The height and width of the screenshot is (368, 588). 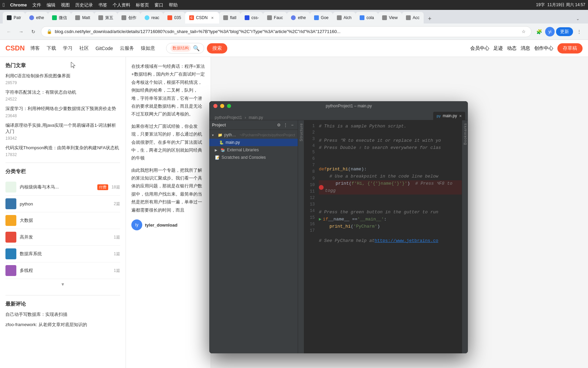 I want to click on bookmarks-tab: Bookmarks, so click(x=465, y=237).